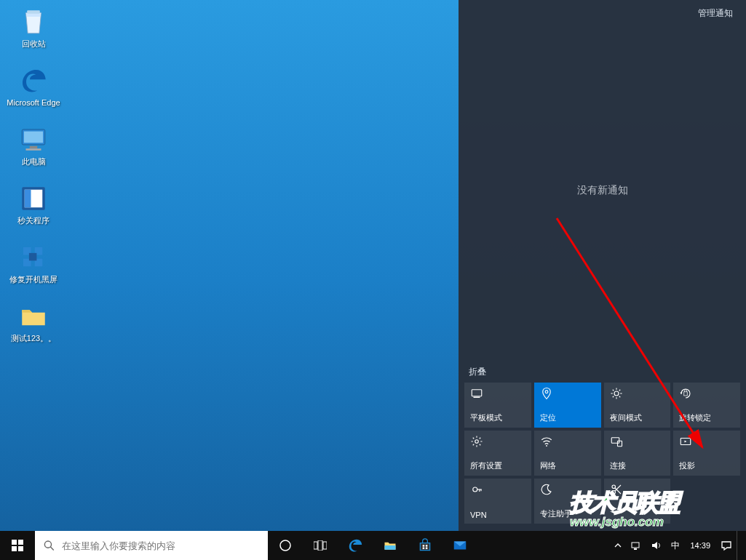  I want to click on location-icon, so click(547, 393).